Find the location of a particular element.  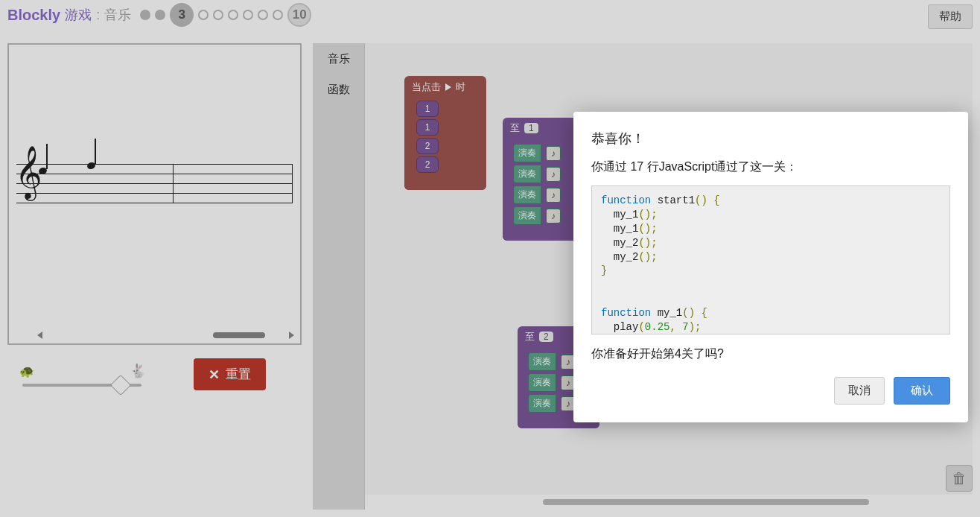

fn-name: 2 is located at coordinates (547, 337).